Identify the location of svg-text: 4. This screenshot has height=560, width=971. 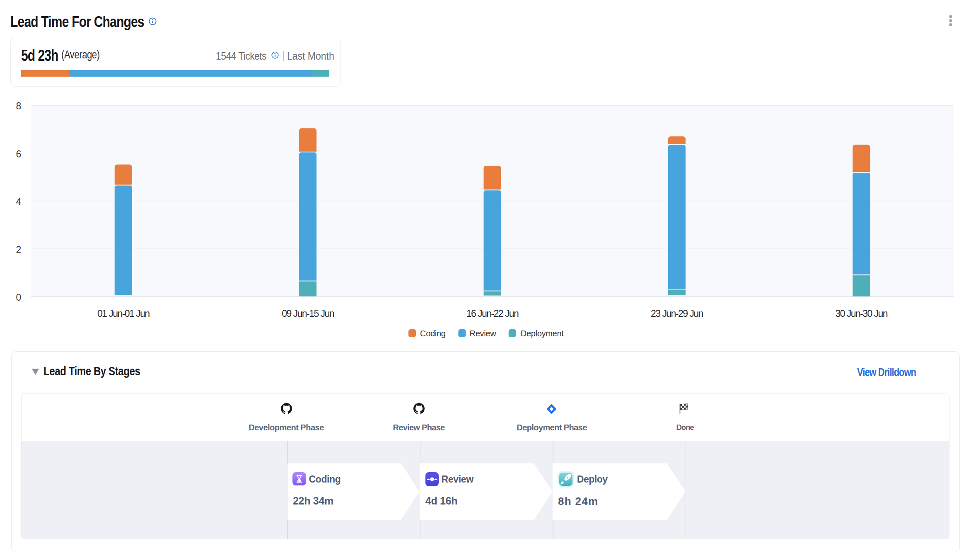
(19, 202).